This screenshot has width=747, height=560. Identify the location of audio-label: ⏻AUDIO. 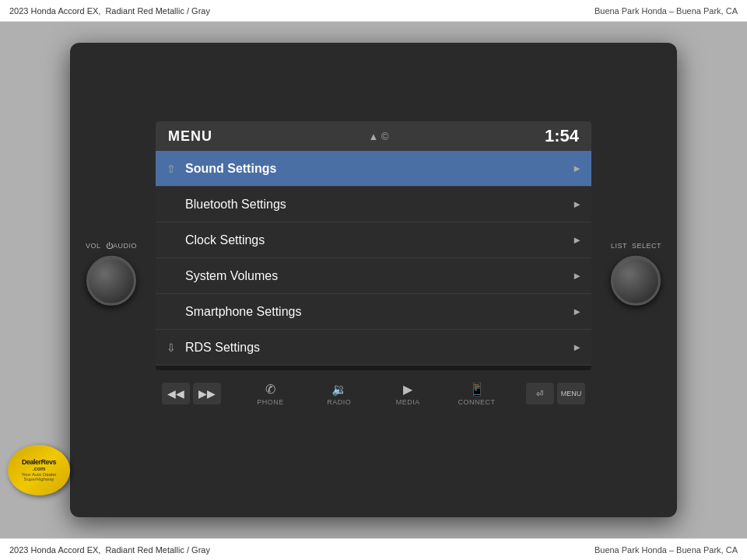
(121, 246).